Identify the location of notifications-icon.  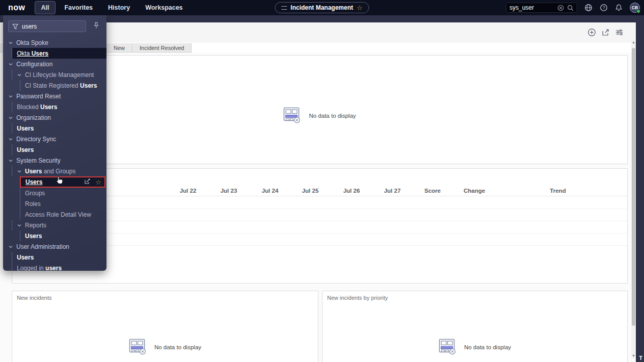
(619, 8).